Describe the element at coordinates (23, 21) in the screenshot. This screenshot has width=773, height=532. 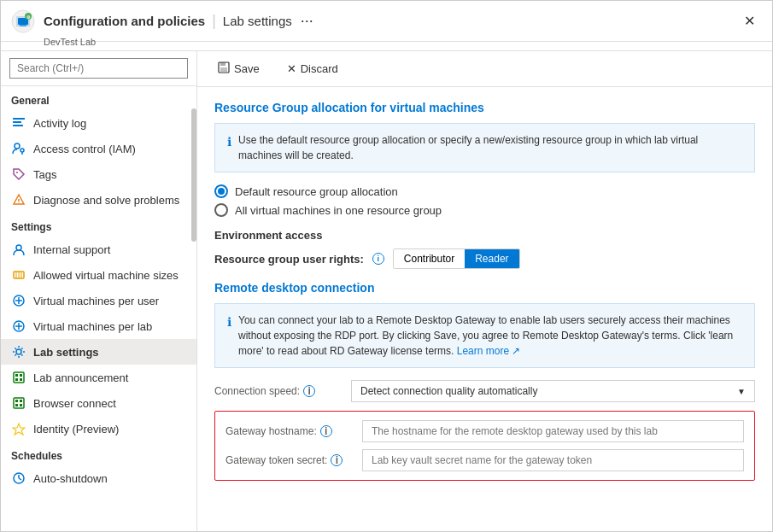
I see `app-icon: ⚙` at that location.